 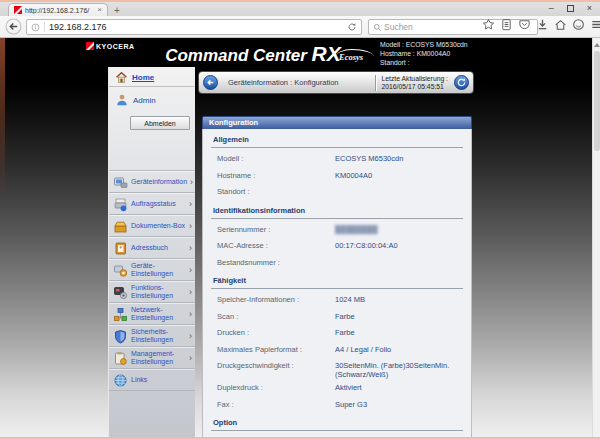 What do you see at coordinates (337, 246) in the screenshot?
I see `config-row: MAC-Adresse :00:17:C8:00:04:A0` at bounding box center [337, 246].